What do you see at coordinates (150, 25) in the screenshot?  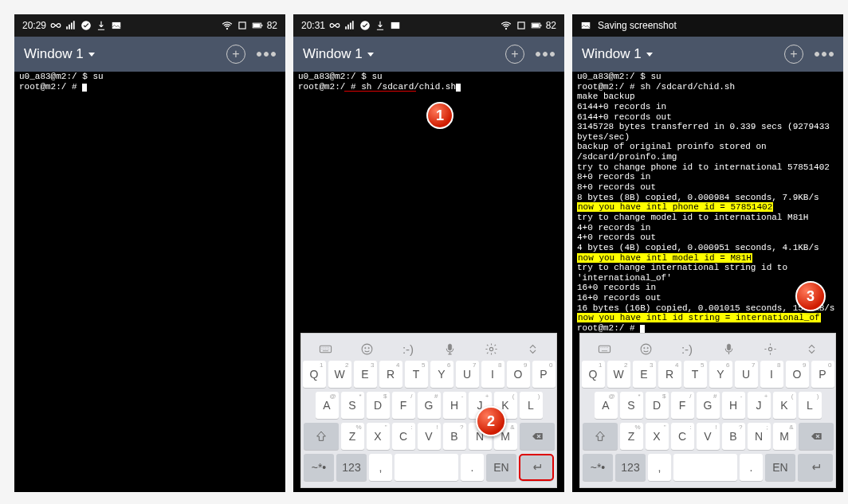 I see `statusbar: 20:29 82` at bounding box center [150, 25].